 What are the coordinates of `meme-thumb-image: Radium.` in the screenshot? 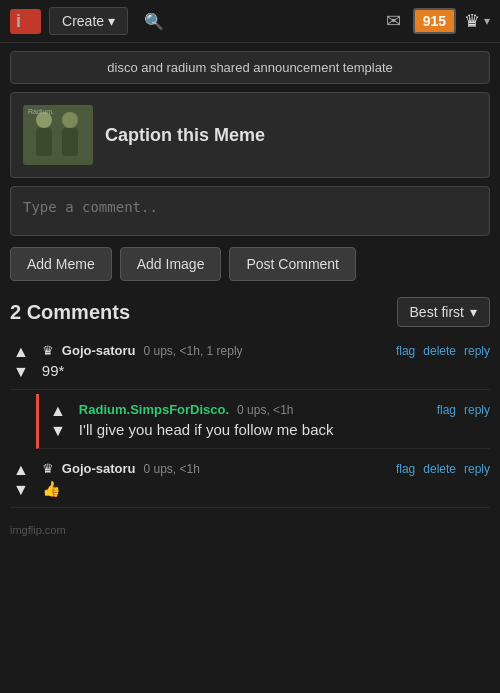 It's located at (58, 135).